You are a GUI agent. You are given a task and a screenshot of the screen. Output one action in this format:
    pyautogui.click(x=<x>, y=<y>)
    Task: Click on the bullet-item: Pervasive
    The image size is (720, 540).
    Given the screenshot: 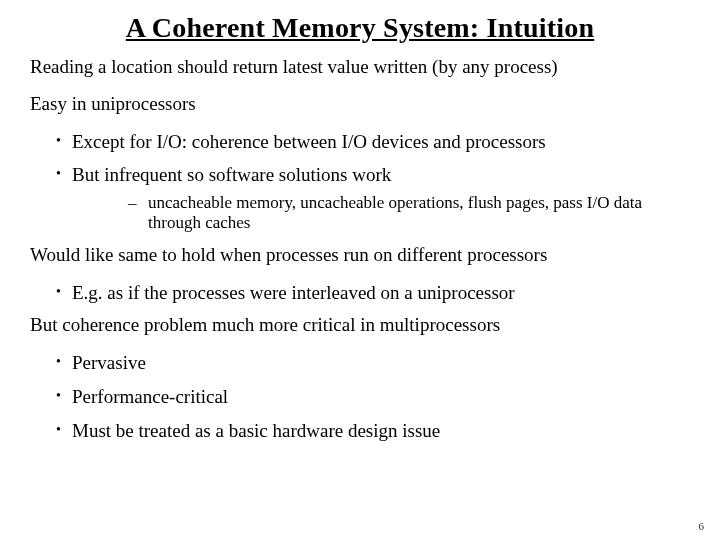 What is the action you would take?
    pyautogui.click(x=360, y=363)
    